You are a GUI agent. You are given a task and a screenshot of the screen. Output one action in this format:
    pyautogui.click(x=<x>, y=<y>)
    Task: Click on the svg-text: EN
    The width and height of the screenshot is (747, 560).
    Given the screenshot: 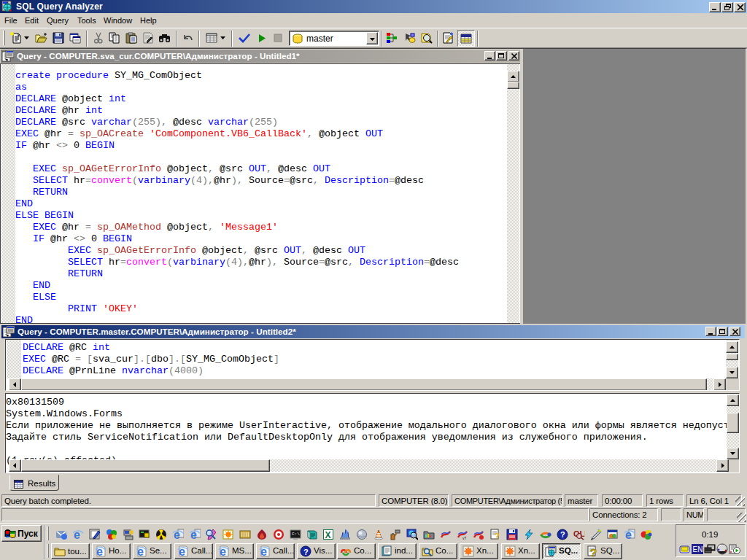 What is the action you would take?
    pyautogui.click(x=698, y=550)
    